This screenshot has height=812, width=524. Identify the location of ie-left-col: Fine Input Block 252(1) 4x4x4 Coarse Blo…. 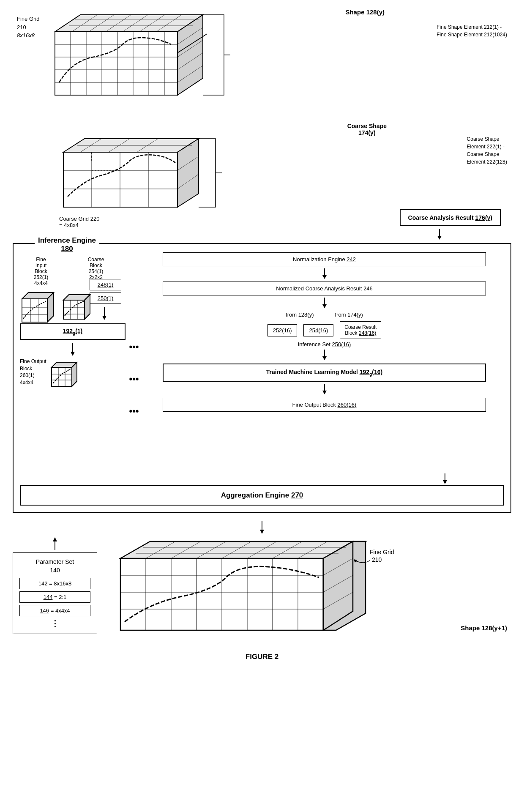
(73, 362).